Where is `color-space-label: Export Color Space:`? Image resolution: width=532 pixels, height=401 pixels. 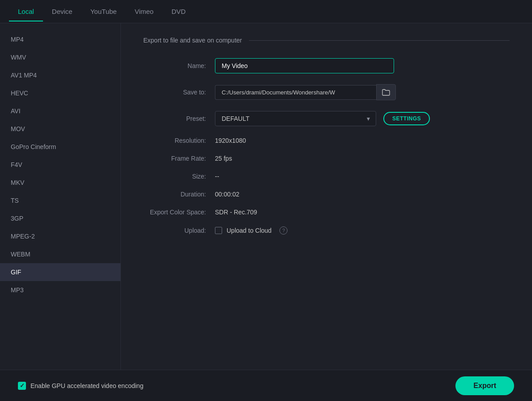
color-space-label: Export Color Space: is located at coordinates (179, 212).